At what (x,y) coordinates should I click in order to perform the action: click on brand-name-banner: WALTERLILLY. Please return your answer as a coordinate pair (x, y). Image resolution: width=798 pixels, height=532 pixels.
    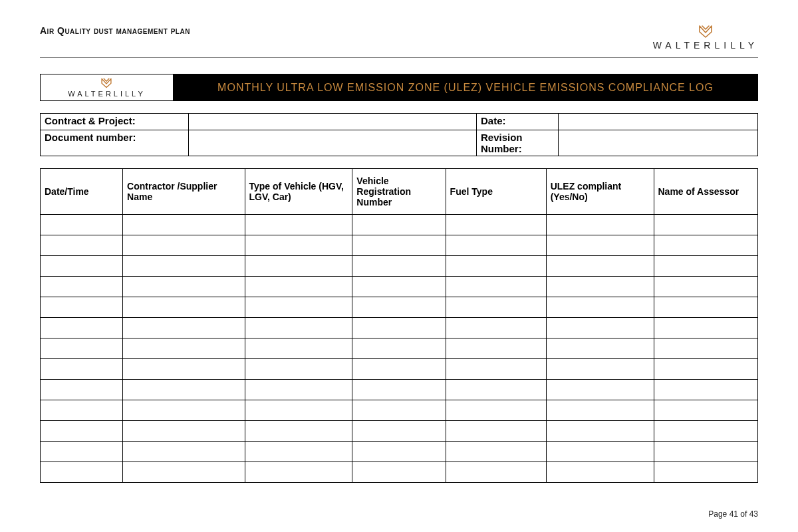
    Looking at the image, I should click on (106, 94).